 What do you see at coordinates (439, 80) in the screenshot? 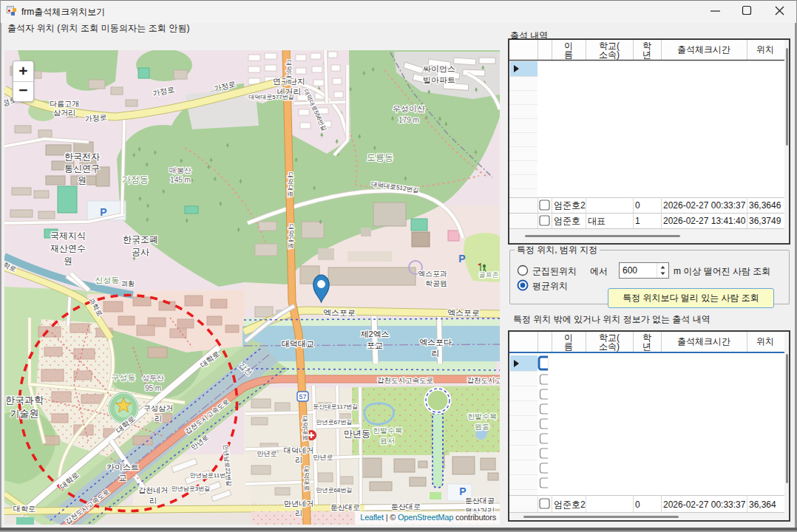
I see `svg-text: 빌아파트` at bounding box center [439, 80].